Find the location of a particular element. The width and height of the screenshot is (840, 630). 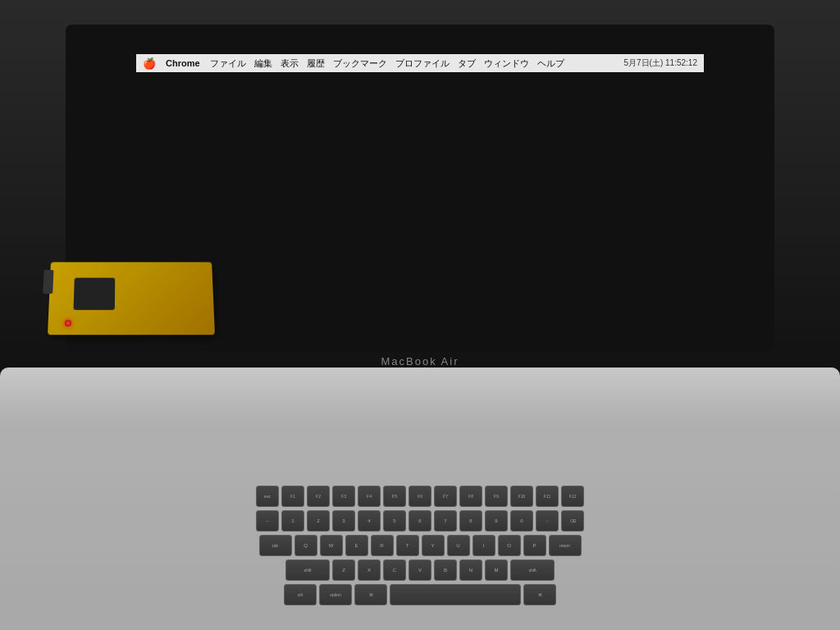

key-f10: F10 is located at coordinates (522, 496).